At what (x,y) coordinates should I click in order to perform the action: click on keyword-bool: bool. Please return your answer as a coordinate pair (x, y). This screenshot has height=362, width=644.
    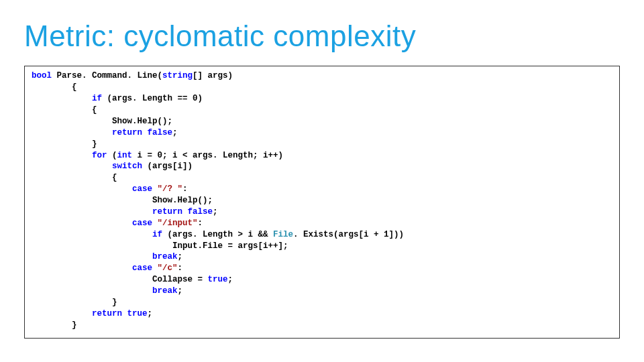
    Looking at the image, I should click on (42, 76).